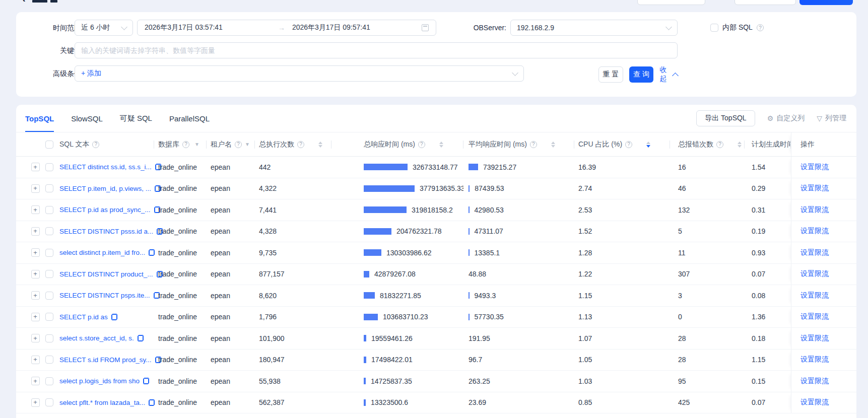  Describe the element at coordinates (39, 118) in the screenshot. I see `tab-topsql: TopSQL` at that location.